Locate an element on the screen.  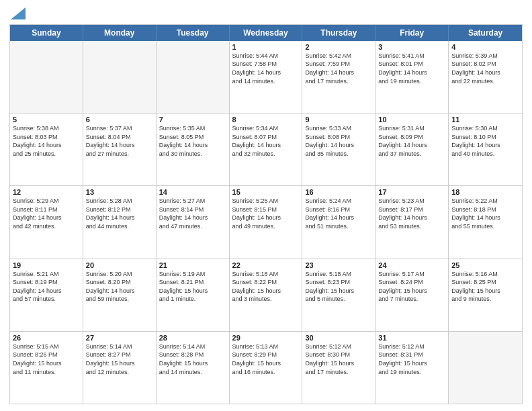
cell-info: Sunrise: 5:34 AM Sunset: 8:07 PM Dayligh… is located at coordinates (266, 141).